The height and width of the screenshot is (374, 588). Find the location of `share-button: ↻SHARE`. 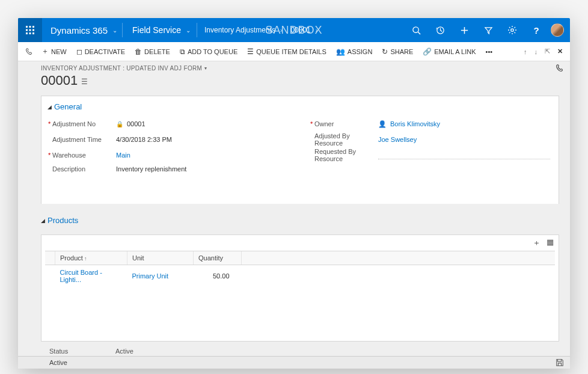

share-button: ↻SHARE is located at coordinates (397, 52).